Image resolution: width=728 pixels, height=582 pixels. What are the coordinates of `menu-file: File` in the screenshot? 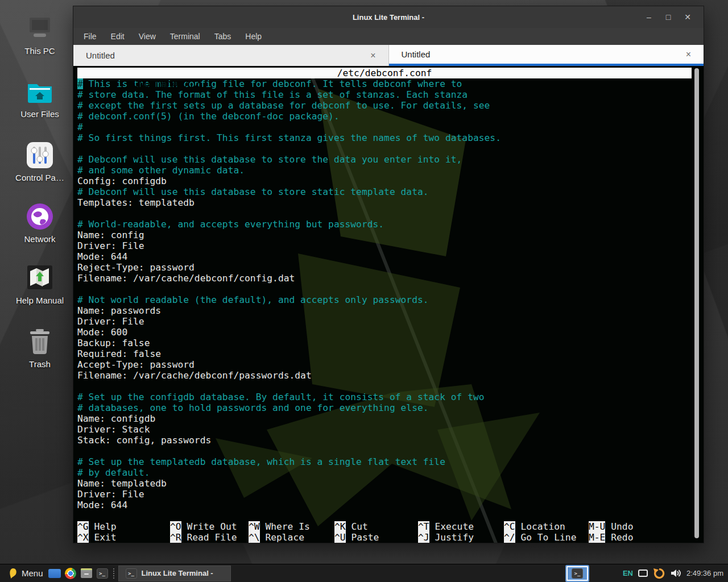 It's located at (90, 36).